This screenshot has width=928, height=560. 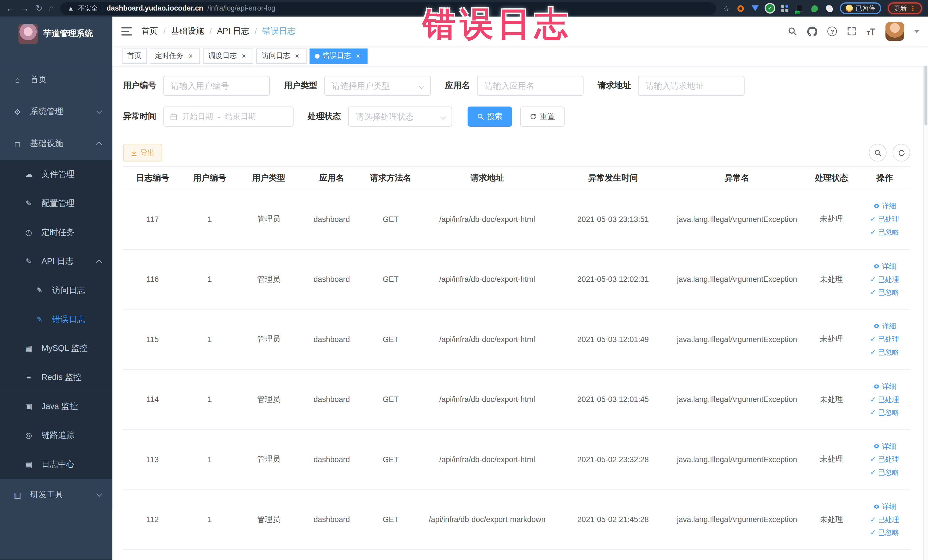 I want to click on sidebar-item-scheduled-tasks: ◷定时任务, so click(x=56, y=232).